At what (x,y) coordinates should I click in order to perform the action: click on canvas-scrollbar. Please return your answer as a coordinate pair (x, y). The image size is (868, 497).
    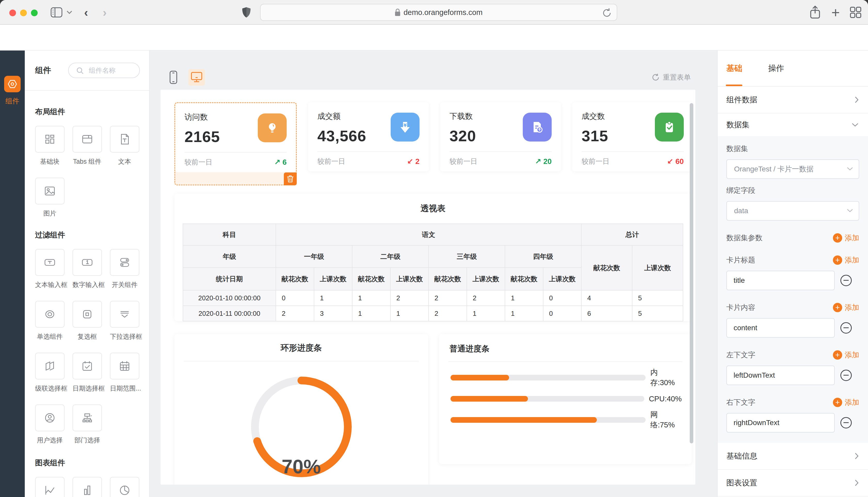
    Looking at the image, I should click on (691, 273).